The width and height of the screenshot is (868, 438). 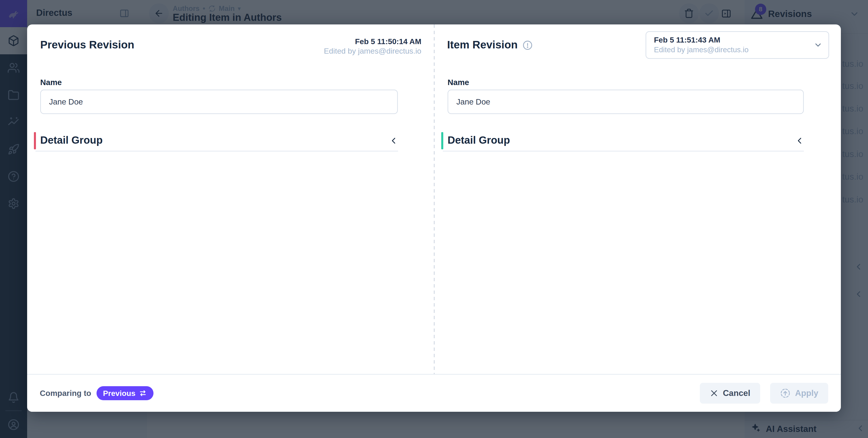 What do you see at coordinates (737, 393) in the screenshot?
I see `cancel-label: Cancel` at bounding box center [737, 393].